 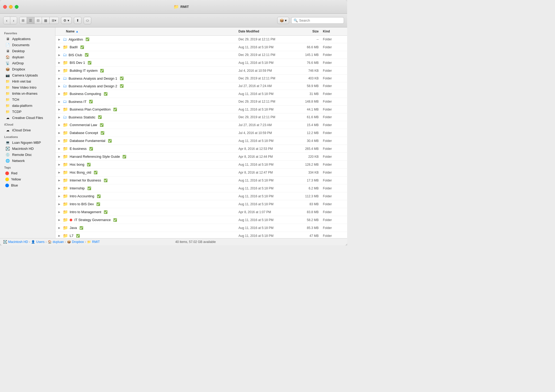 What do you see at coordinates (201, 180) in the screenshot?
I see `table-row: ▶ 📁Internet for Business ✅ Aug 11, 2016 …` at bounding box center [201, 180].